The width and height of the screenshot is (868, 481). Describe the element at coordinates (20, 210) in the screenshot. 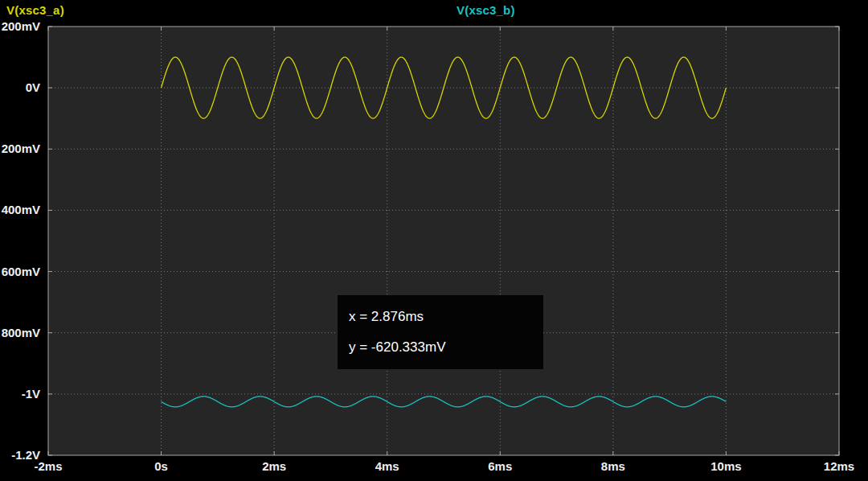

I see `y-tick-label: 400mV` at that location.